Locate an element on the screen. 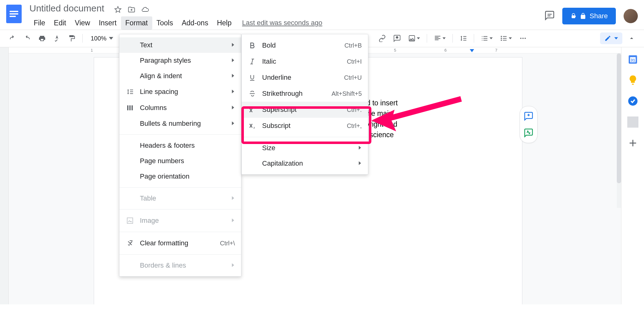 The image size is (644, 309). comments-history-icon is located at coordinates (550, 16).